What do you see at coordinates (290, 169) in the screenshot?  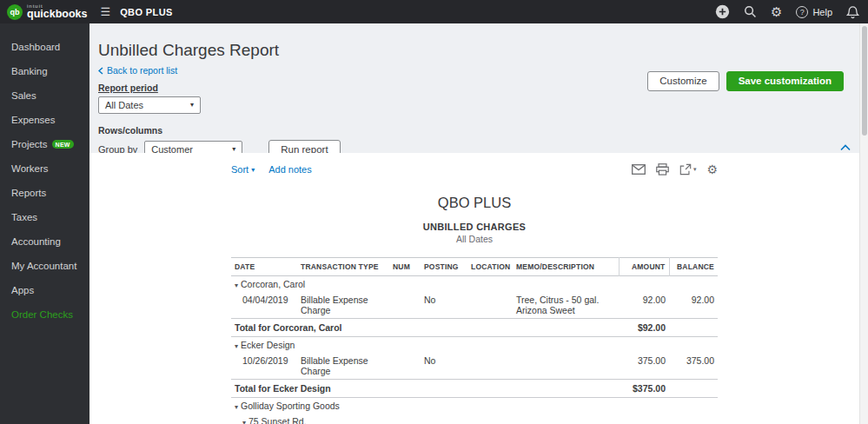 I see `add-notes-link: Add notes` at bounding box center [290, 169].